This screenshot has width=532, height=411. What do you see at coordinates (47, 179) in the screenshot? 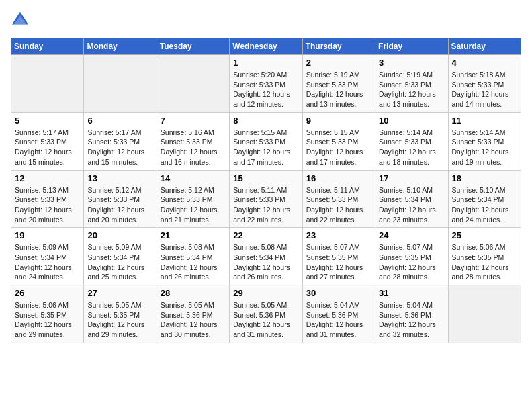
I see `day-number: 12` at bounding box center [47, 179].